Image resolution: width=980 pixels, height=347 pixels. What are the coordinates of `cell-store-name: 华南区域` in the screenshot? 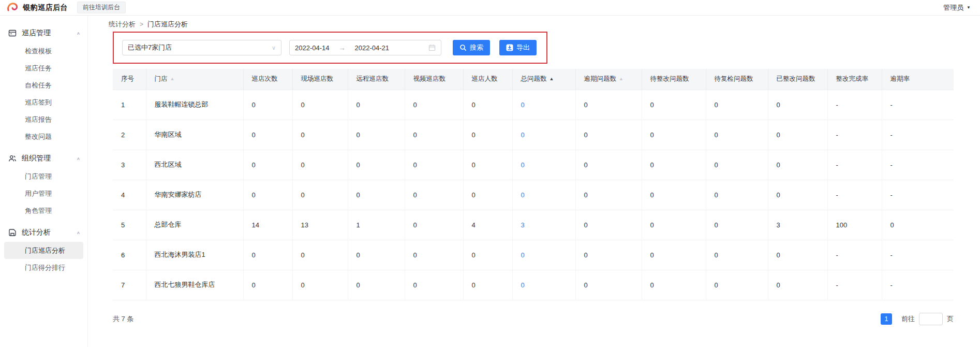 It's located at (195, 135).